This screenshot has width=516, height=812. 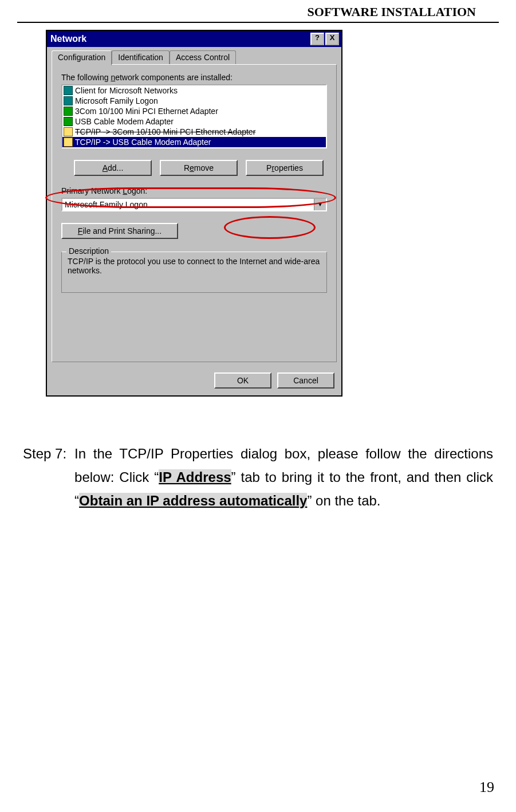 I want to click on list-item: Microsoft Family Logon, so click(x=194, y=101).